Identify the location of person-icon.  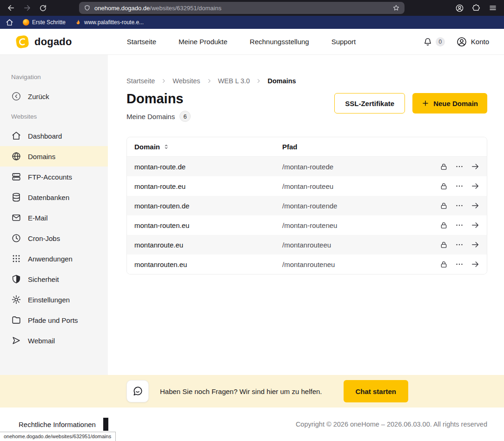
(462, 42).